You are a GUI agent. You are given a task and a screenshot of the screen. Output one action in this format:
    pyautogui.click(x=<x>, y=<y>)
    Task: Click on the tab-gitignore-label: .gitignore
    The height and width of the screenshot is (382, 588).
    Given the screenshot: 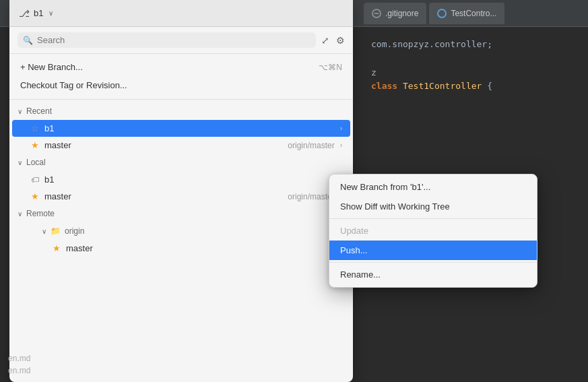 What is the action you would take?
    pyautogui.click(x=401, y=13)
    